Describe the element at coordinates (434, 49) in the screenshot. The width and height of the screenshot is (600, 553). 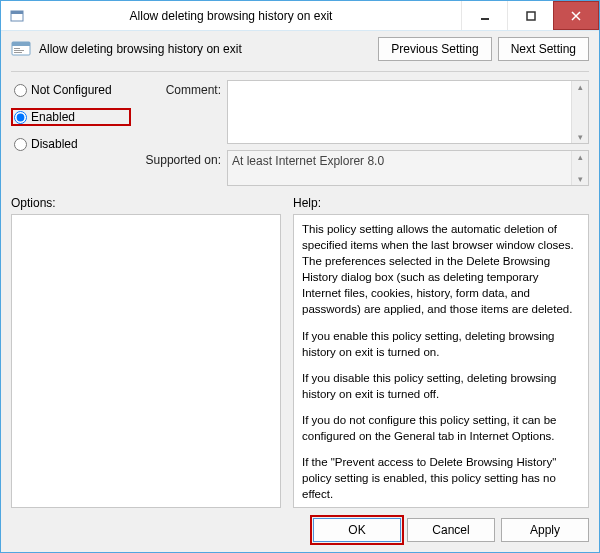
I see `previous-setting-button: Previous Setting` at that location.